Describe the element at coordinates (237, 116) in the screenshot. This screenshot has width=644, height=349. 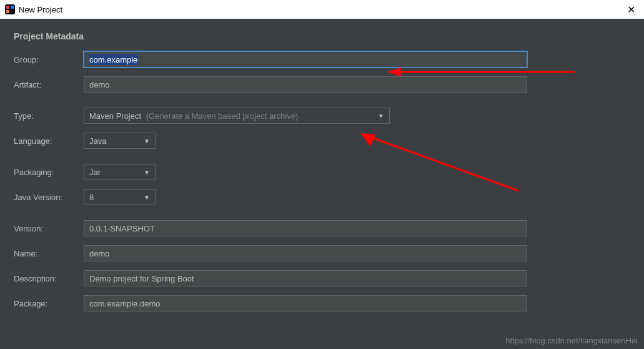
I see `type-dropdown: Maven Project (Generate a Maven based pr…` at that location.